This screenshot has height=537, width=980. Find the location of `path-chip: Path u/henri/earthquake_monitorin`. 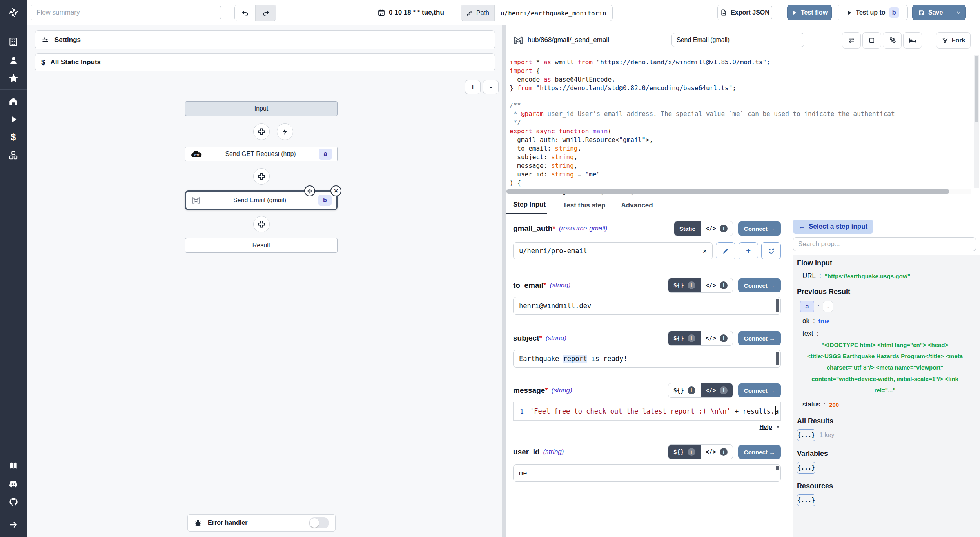

path-chip: Path u/henri/earthquake_monitorin is located at coordinates (537, 13).